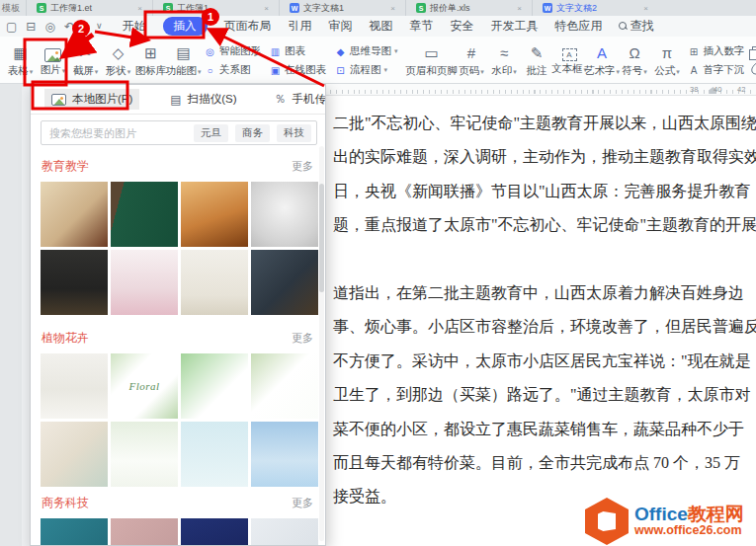 Image resolution: width=756 pixels, height=546 pixels. Describe the element at coordinates (716, 51) in the screenshot. I see `ribbon-item-插入数字: ⊞插入数字` at that location.